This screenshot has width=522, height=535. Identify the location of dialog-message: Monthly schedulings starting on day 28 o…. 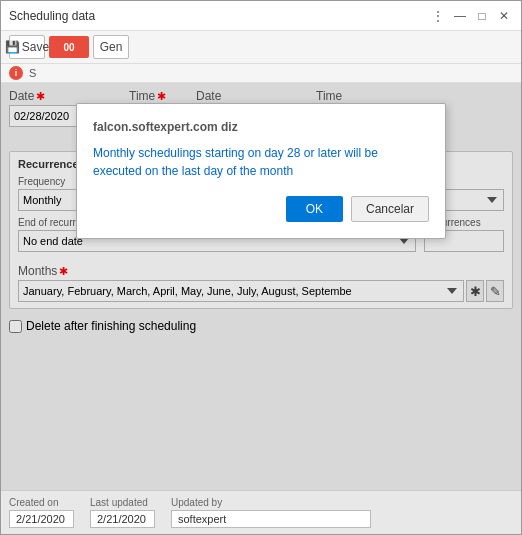
(261, 162).